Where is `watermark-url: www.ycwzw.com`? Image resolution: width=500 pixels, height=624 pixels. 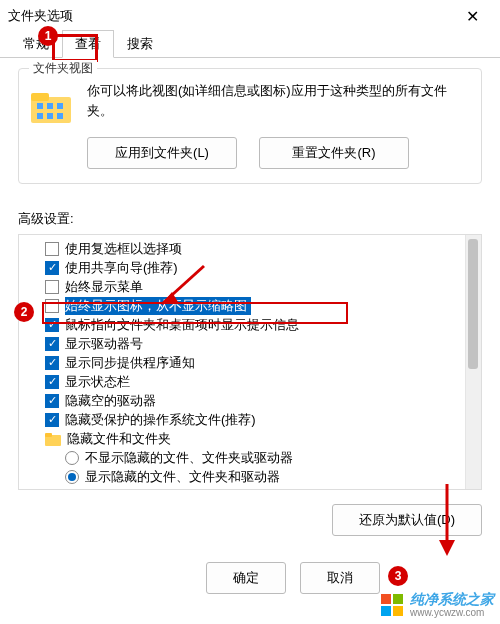
watermark-url: www.ycwzw.com is located at coordinates (452, 612).